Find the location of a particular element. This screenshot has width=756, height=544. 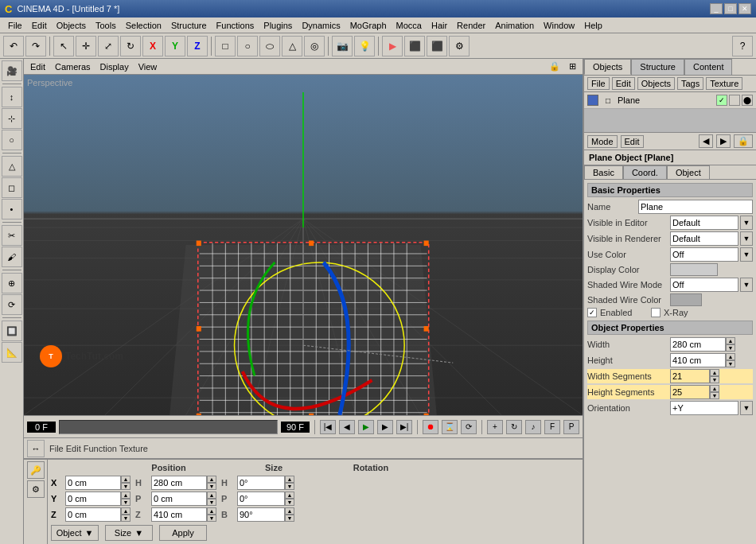

menu-animation: Animation is located at coordinates (514, 25).